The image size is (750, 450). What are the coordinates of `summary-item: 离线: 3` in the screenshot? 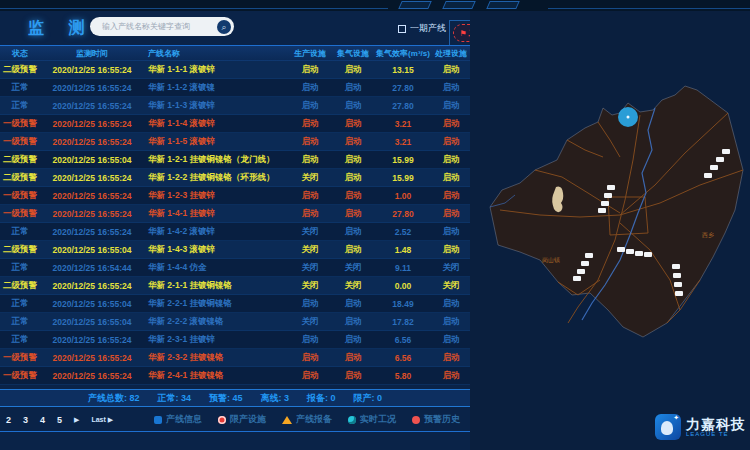 It's located at (276, 398).